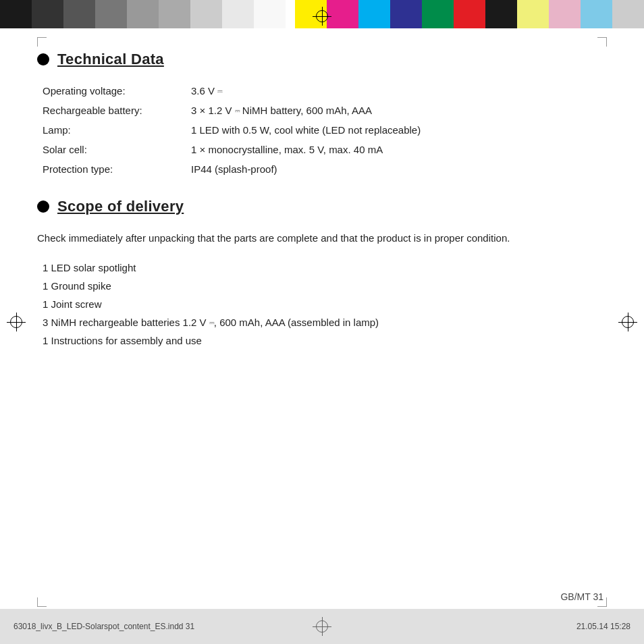 The height and width of the screenshot is (644, 644). Describe the element at coordinates (281, 111) in the screenshot. I see `value-battery: 3 × 1.2 V ⎓ NiMH battery, 600 mAh, AAA` at that location.